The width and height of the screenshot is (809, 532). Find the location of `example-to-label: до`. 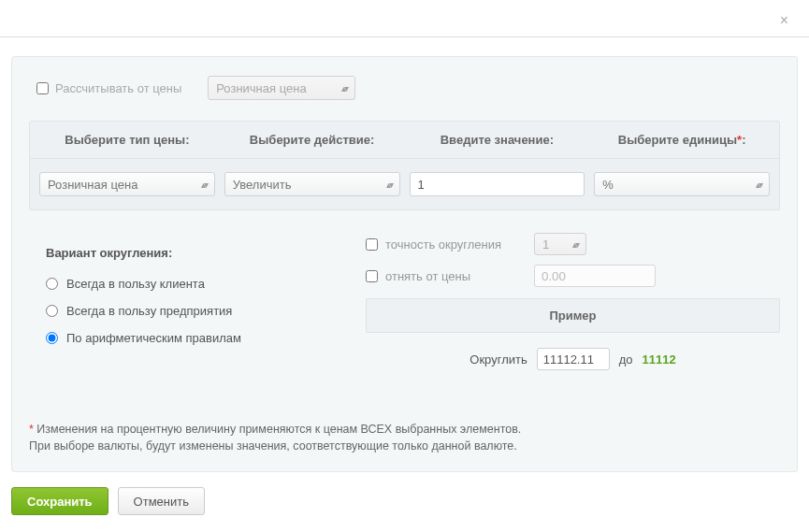

example-to-label: до is located at coordinates (627, 359).